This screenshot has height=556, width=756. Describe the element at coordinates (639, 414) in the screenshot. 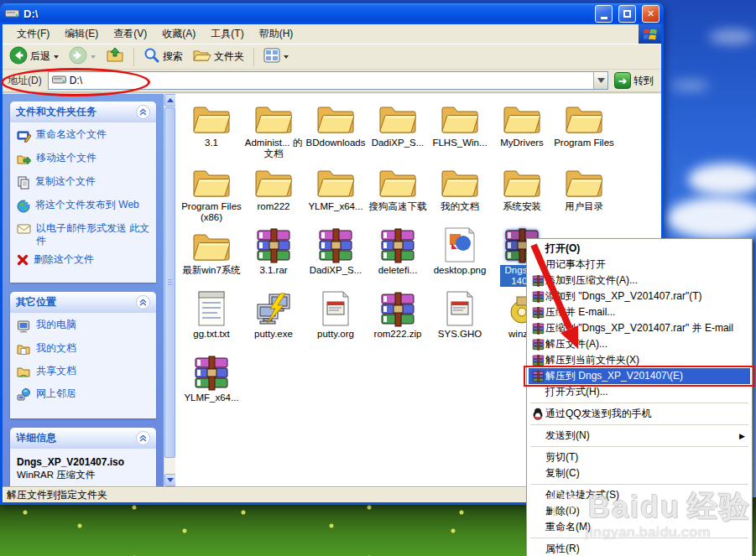

I see `context-menu-item-11: 通过QQ发送到我的手机` at that location.